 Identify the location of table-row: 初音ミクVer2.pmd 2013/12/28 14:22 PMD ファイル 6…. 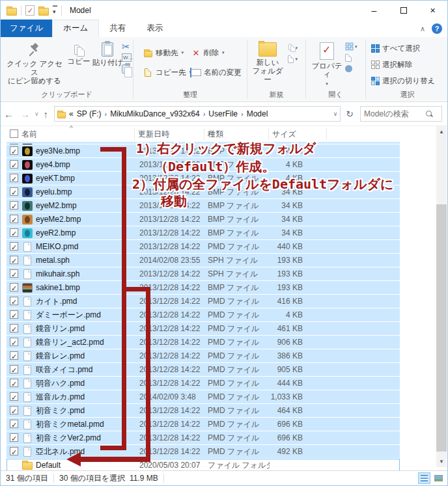
(203, 439).